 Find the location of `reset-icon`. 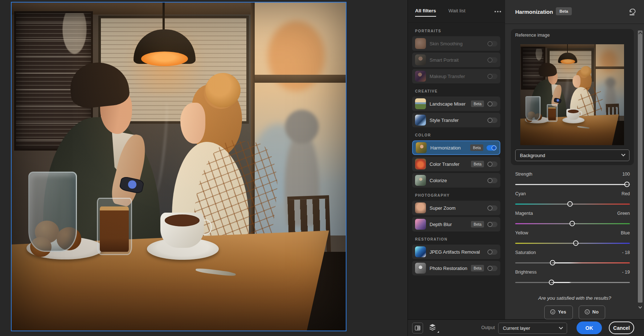

reset-icon is located at coordinates (632, 12).